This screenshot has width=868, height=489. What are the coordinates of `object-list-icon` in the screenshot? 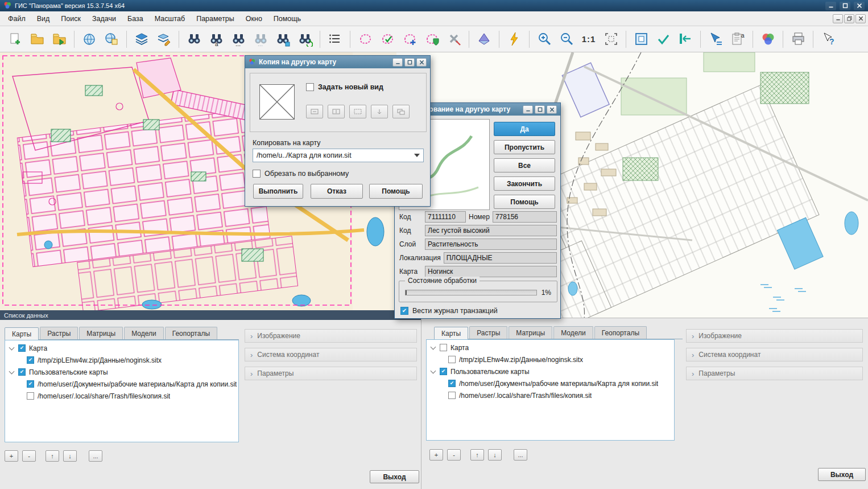 It's located at (716, 39).